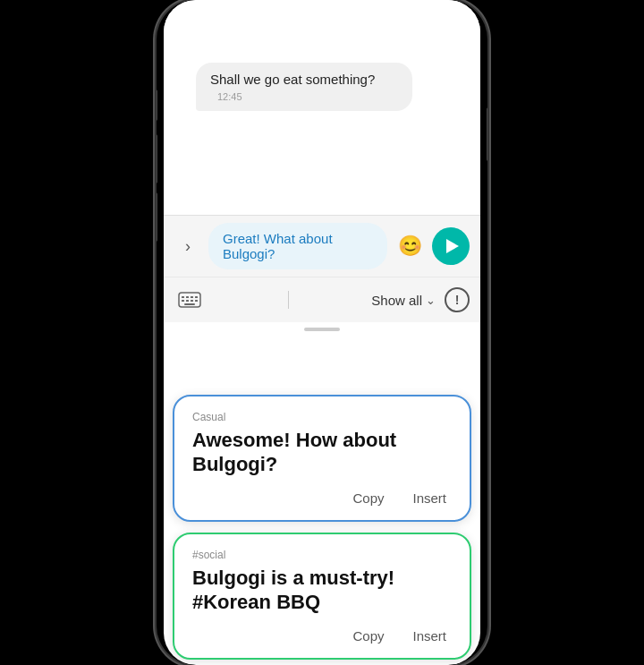  I want to click on chevron-down-icon: ⌄, so click(431, 301).